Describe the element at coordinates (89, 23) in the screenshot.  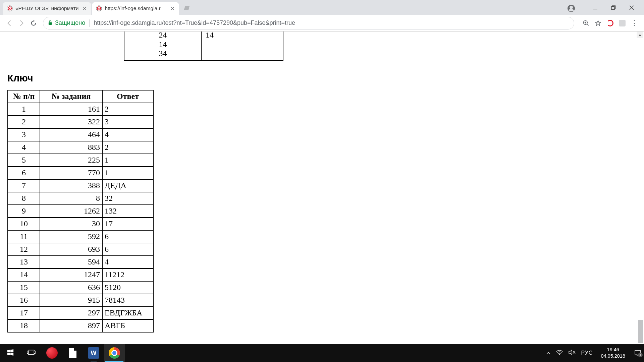
I see `divider` at that location.